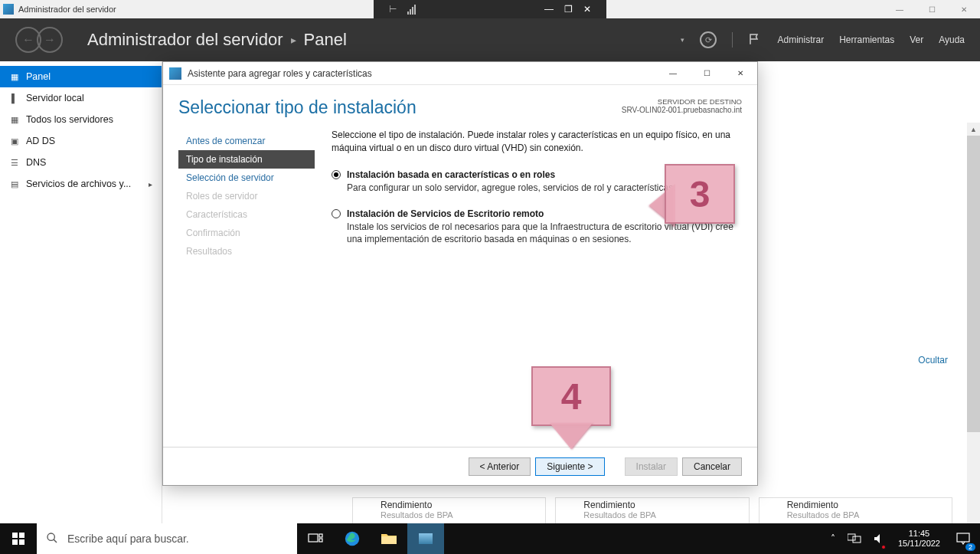 This screenshot has width=980, height=554. I want to click on taskbar-search-input: Escribe aquí para buscar., so click(167, 539).